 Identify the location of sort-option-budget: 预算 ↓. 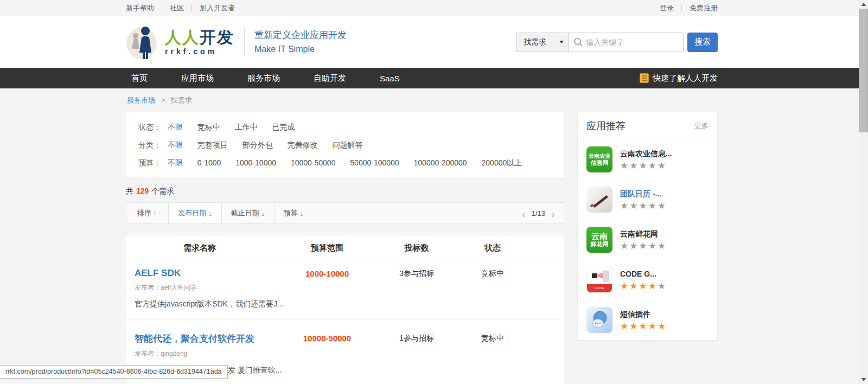
(293, 213).